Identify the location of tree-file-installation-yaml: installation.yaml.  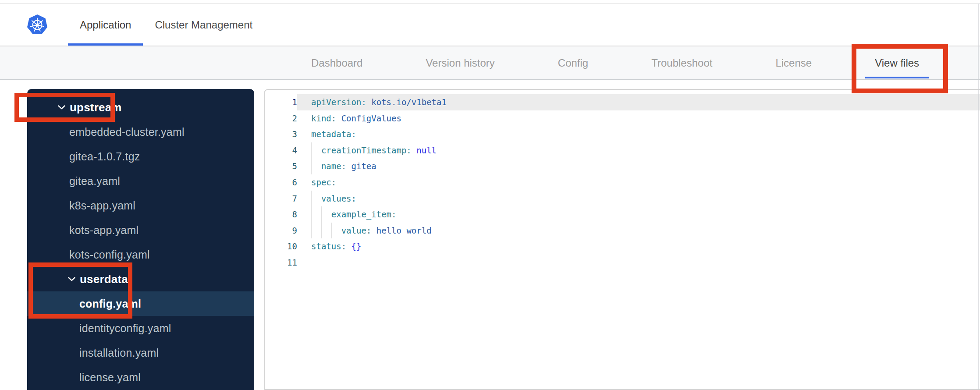
(141, 353).